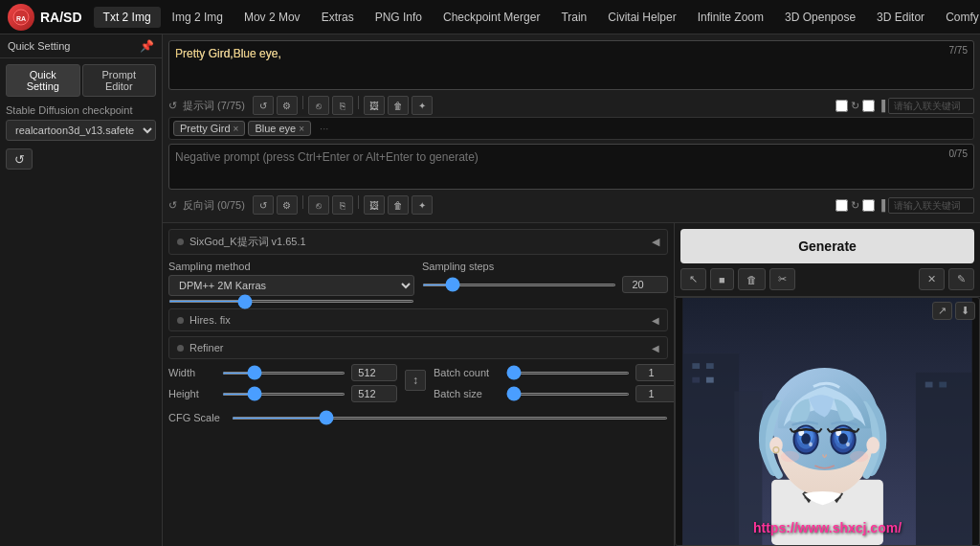 This screenshot has width=980, height=546. What do you see at coordinates (422, 205) in the screenshot?
I see `neg-toolbar-extra-btn: ✦` at bounding box center [422, 205].